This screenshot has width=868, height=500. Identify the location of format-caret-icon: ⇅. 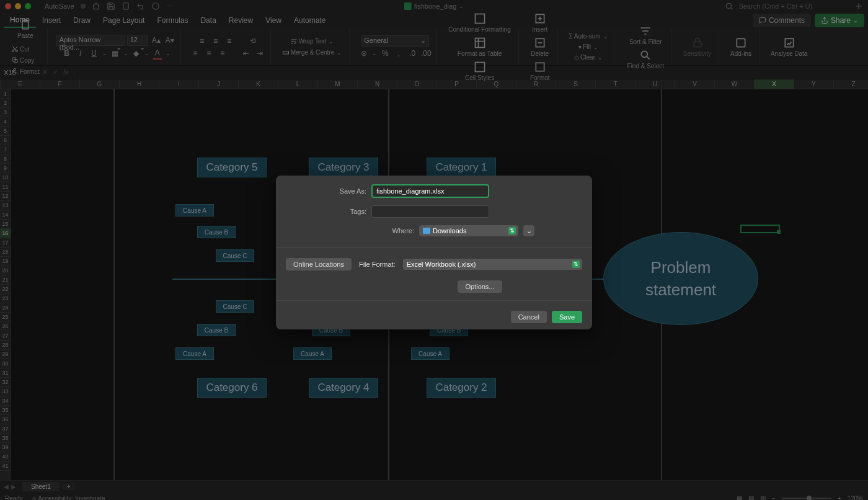
(576, 264).